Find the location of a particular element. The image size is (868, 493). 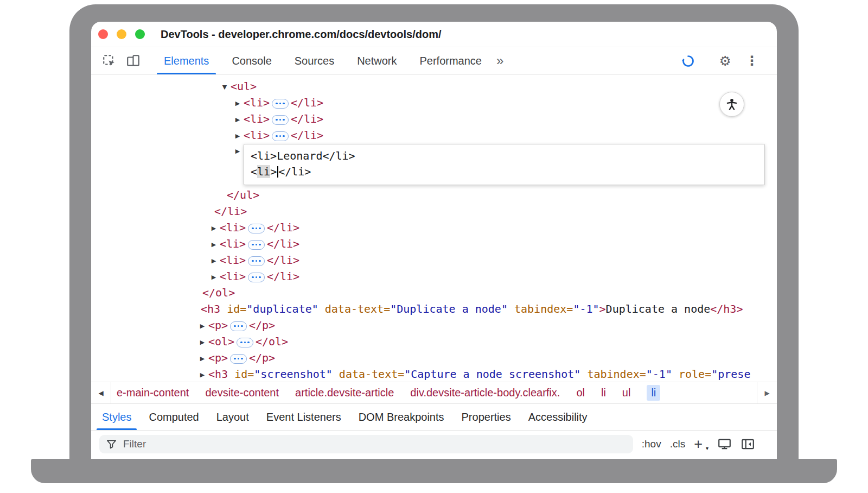

dom-node-row: </li> is located at coordinates (434, 211).